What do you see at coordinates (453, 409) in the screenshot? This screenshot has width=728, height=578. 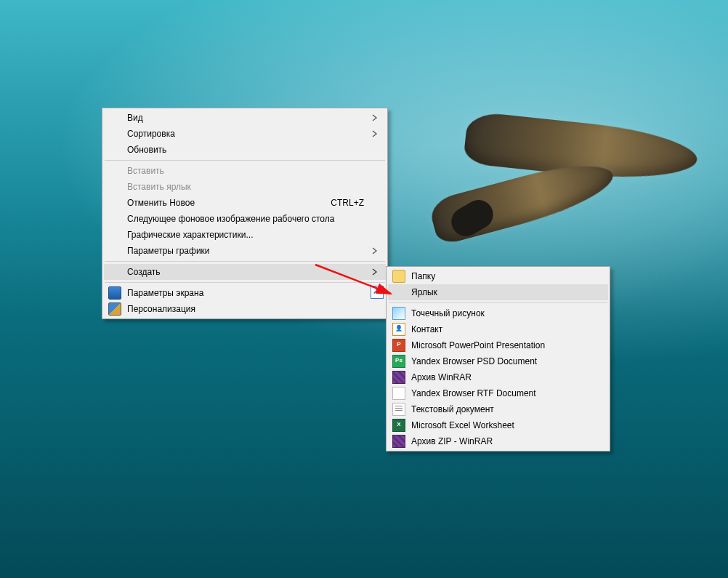 I see `menu-label: Текстовый документ` at bounding box center [453, 409].